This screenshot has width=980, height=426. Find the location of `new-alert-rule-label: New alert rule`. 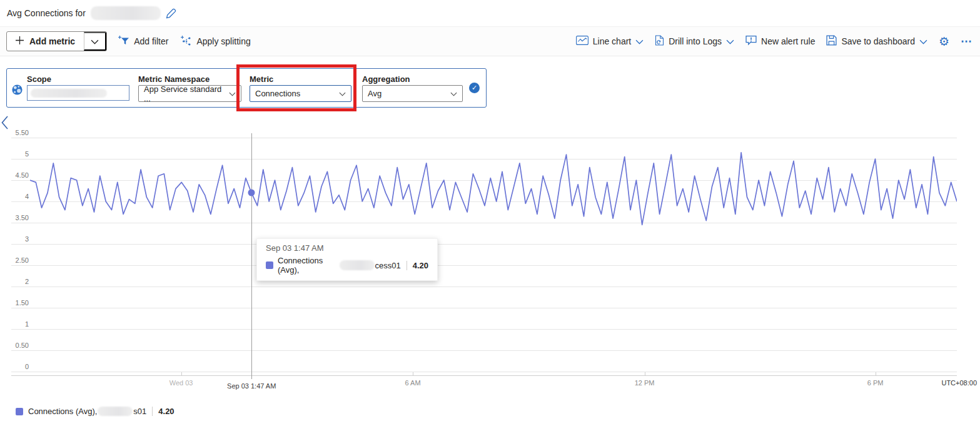

new-alert-rule-label: New alert rule is located at coordinates (788, 41).